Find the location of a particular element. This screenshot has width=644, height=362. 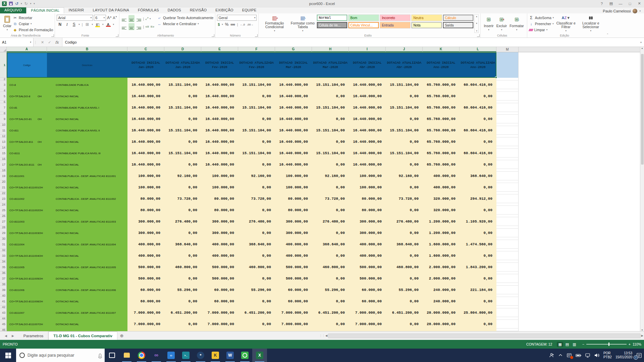

header-cell-dotacao-atualizada-abr-2020: DOTACAO ATUALIZADAAbr-2020 is located at coordinates (404, 65).